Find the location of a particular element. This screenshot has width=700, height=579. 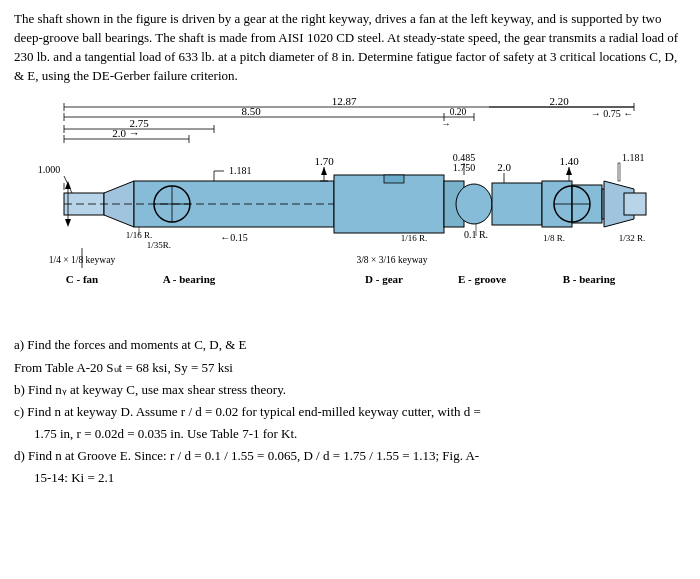

intro-paragraph: The shaft shown in the figure is driven … is located at coordinates (350, 48).